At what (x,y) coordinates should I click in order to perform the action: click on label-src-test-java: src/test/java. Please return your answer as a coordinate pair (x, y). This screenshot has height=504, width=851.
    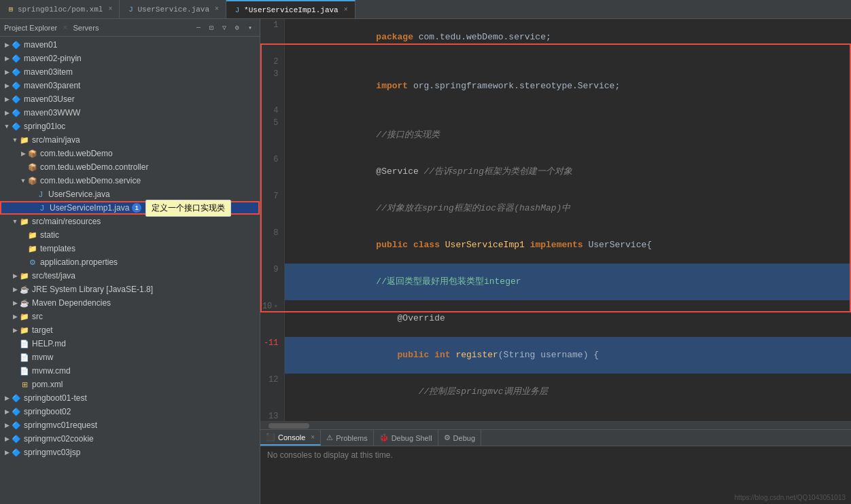
    Looking at the image, I should click on (54, 276).